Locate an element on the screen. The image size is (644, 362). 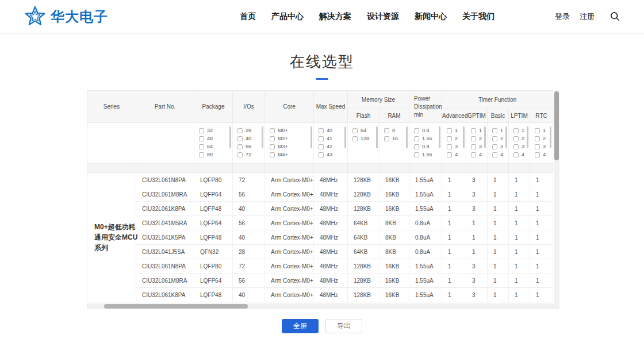
cell-ram: 16KB is located at coordinates (394, 209).